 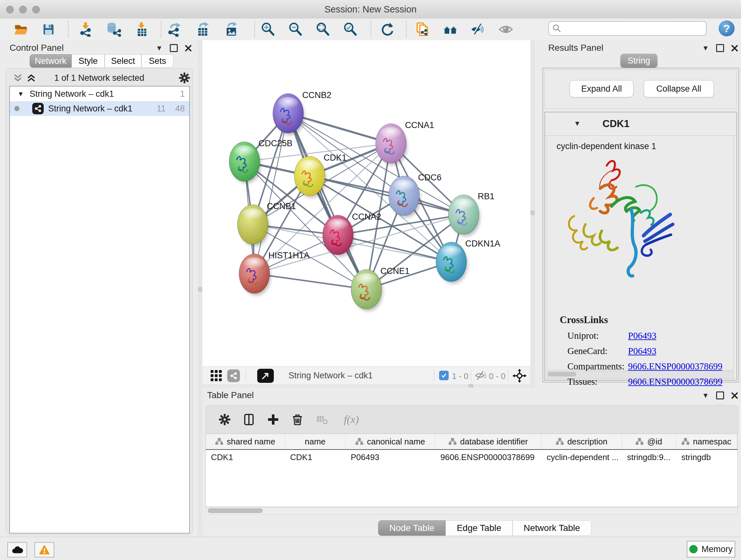 What do you see at coordinates (707, 457) in the screenshot?
I see `table-cell: stringdb` at bounding box center [707, 457].